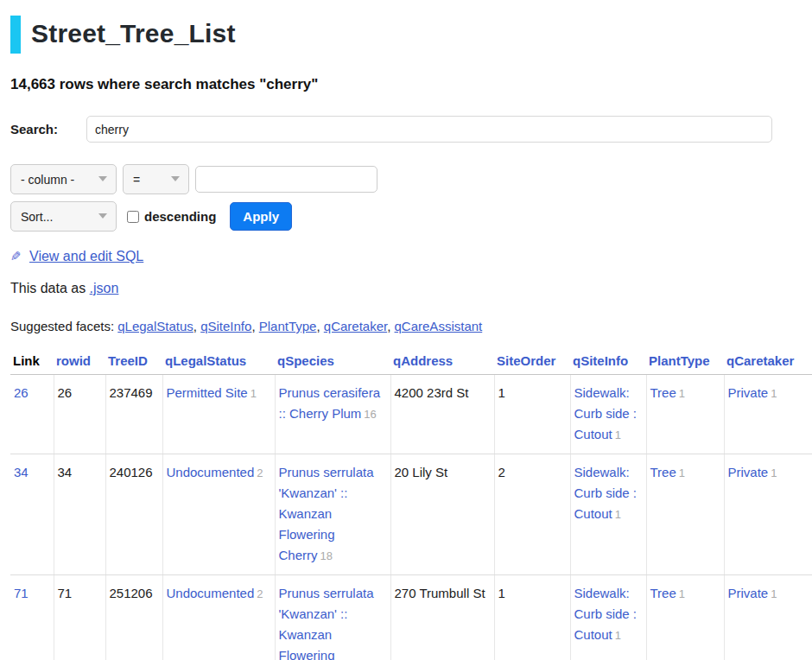 The image size is (812, 660). Describe the element at coordinates (685, 361) in the screenshot. I see `column-header-planttype: PlantType` at that location.